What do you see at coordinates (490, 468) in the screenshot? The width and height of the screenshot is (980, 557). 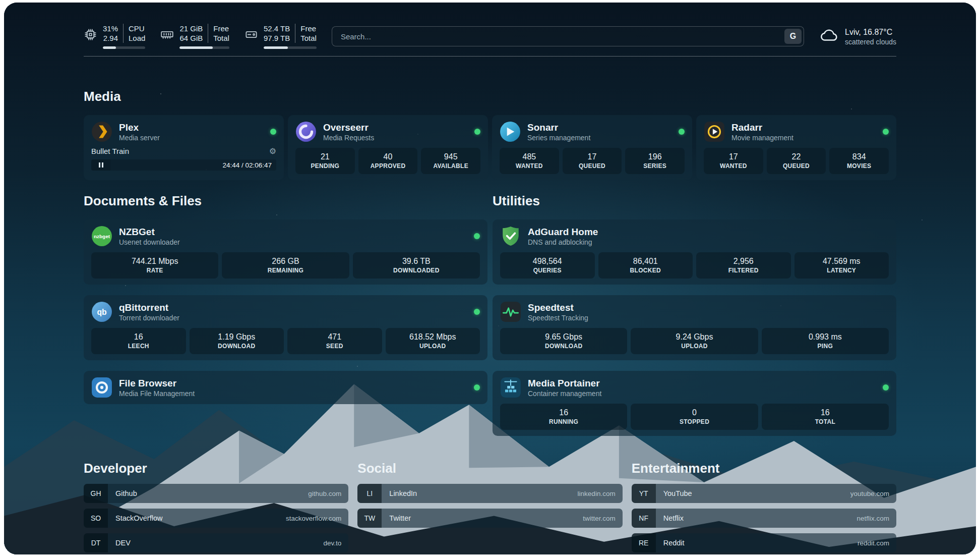 I see `section-title-social: Social` at bounding box center [490, 468].